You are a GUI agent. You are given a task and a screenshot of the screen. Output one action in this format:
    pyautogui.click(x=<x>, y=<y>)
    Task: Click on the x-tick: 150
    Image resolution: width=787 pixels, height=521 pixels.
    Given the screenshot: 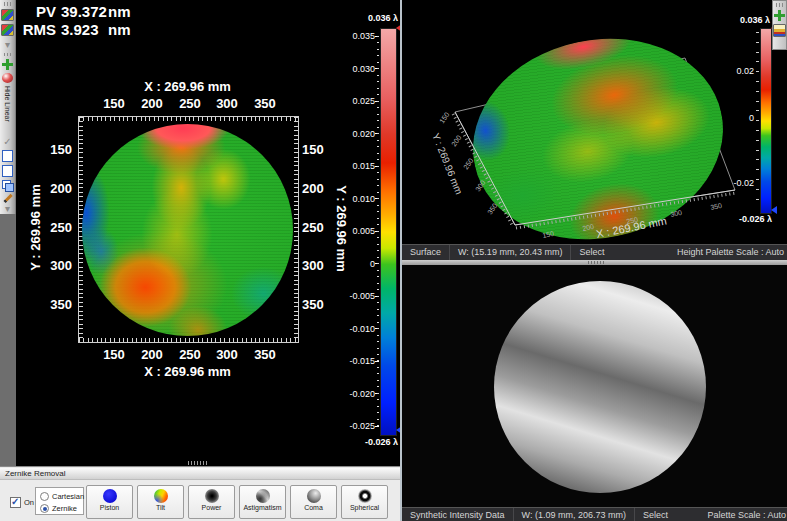 What is the action you would take?
    pyautogui.click(x=114, y=104)
    